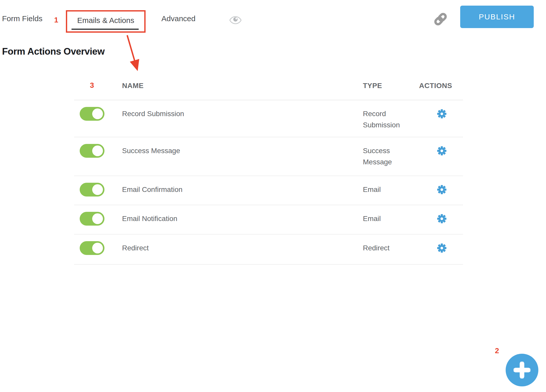 Image resolution: width=546 pixels, height=392 pixels. I want to click on action-type: Redirect, so click(387, 248).